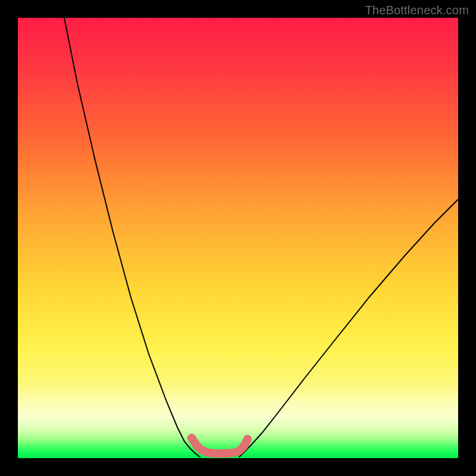 Image resolution: width=476 pixels, height=476 pixels. Describe the element at coordinates (220, 446) in the screenshot. I see `bottom-bracket` at that location.